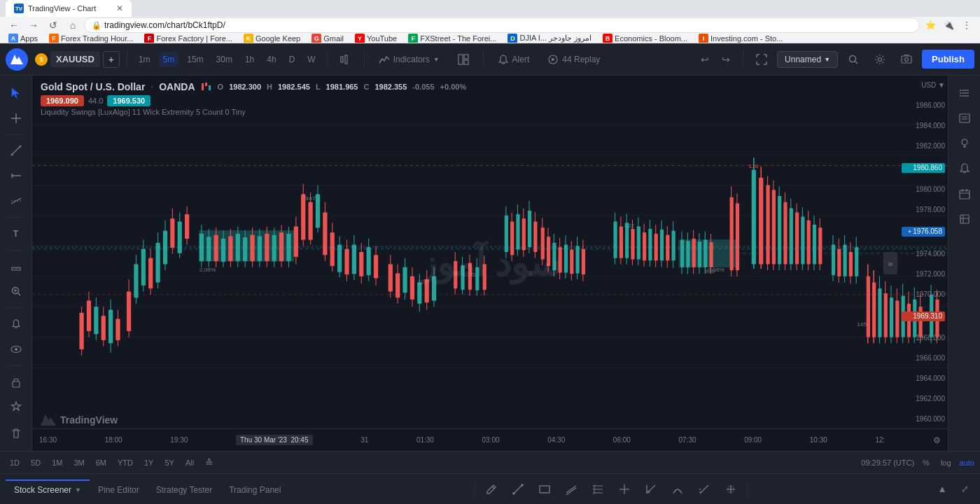 The image size is (980, 504). Describe the element at coordinates (965, 118) in the screenshot. I see `right-news-btn` at that location.